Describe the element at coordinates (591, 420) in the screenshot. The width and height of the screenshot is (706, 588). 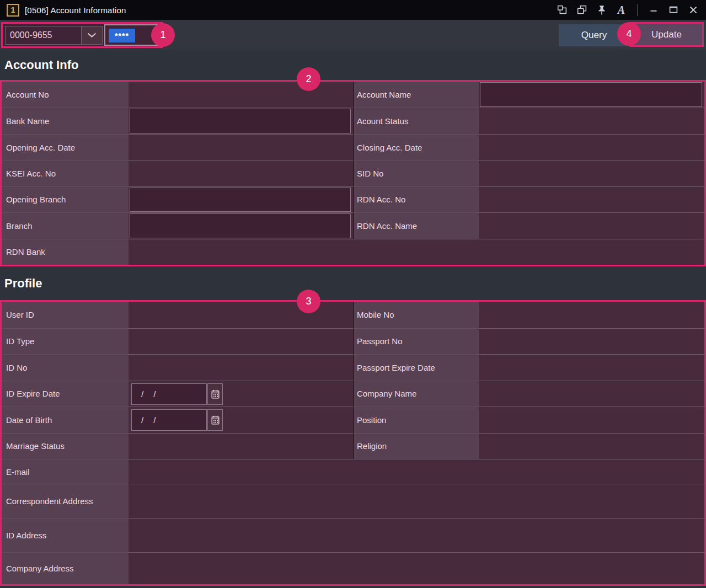
I see `position-value` at that location.